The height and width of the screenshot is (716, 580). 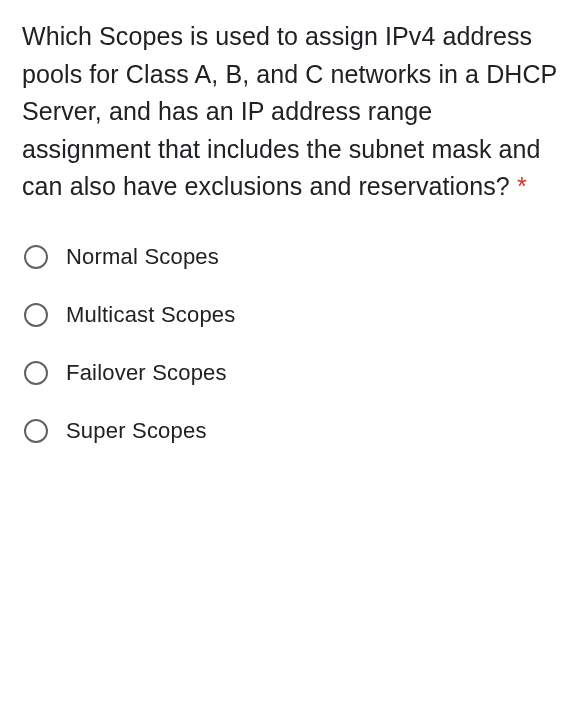 I want to click on option-label: Super Scopes, so click(x=136, y=431).